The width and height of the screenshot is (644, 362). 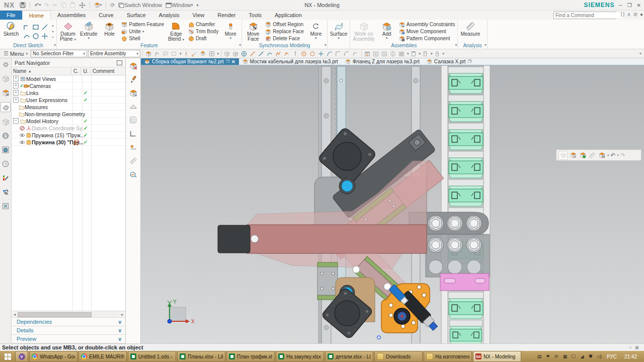 What do you see at coordinates (290, 61) in the screenshot?
I see `doc-tab-cable-bridge: Мостик кабельный для лазера №3.prt` at bounding box center [290, 61].